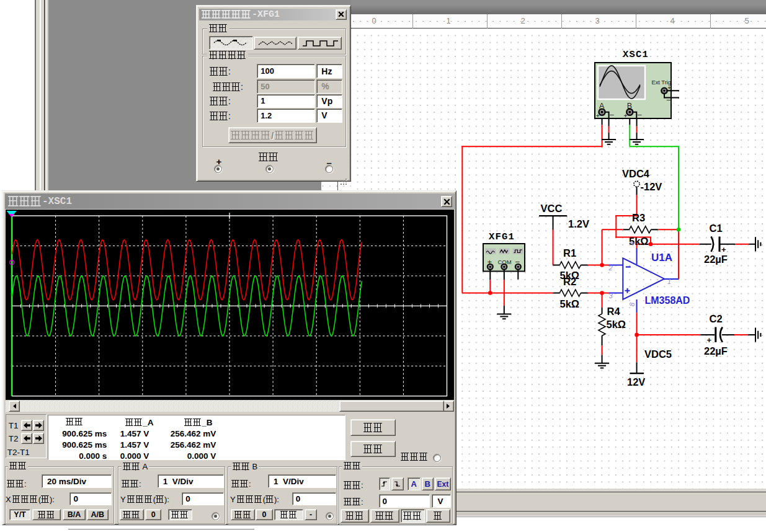  I want to click on svg-text: C2, so click(716, 319).